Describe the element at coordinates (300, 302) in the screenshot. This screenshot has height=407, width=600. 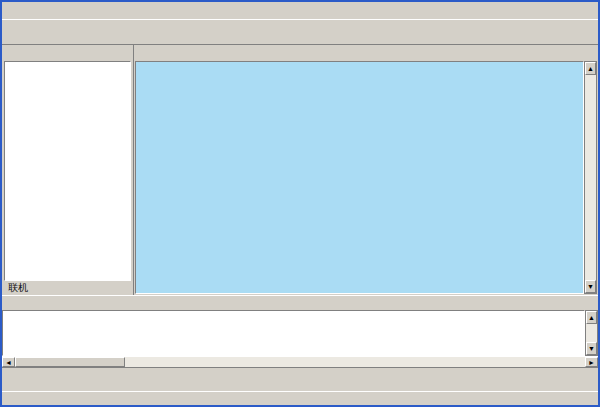
I see `bottom-tab-bar` at that location.